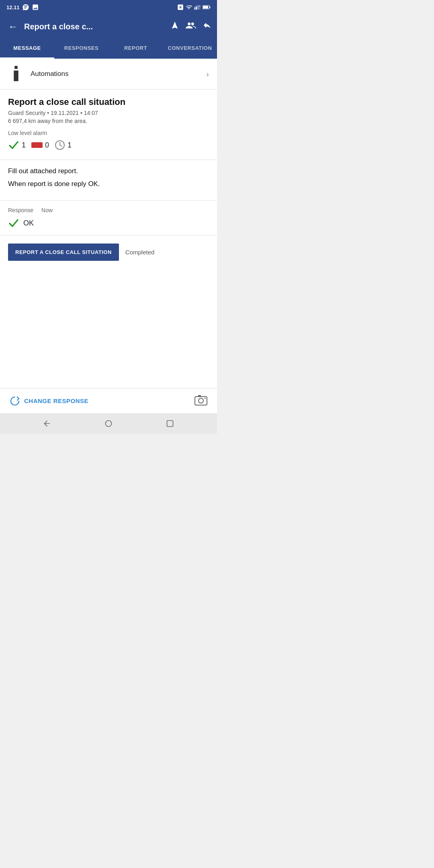  Describe the element at coordinates (13, 27) in the screenshot. I see `back-button: ←` at that location.